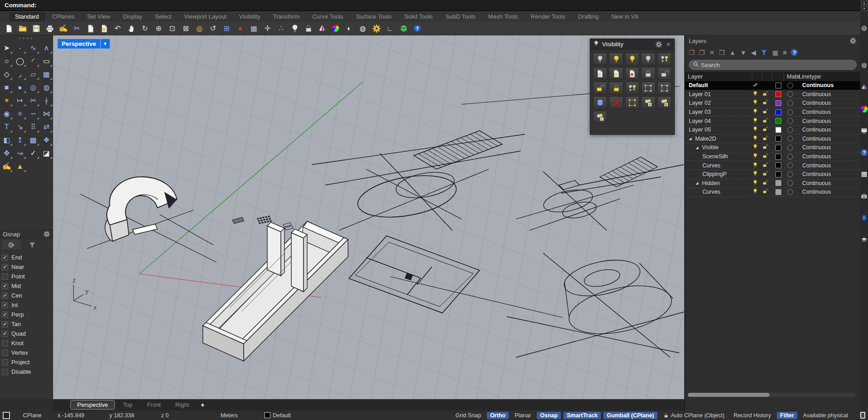  I want to click on new-file-icon, so click(9, 28).